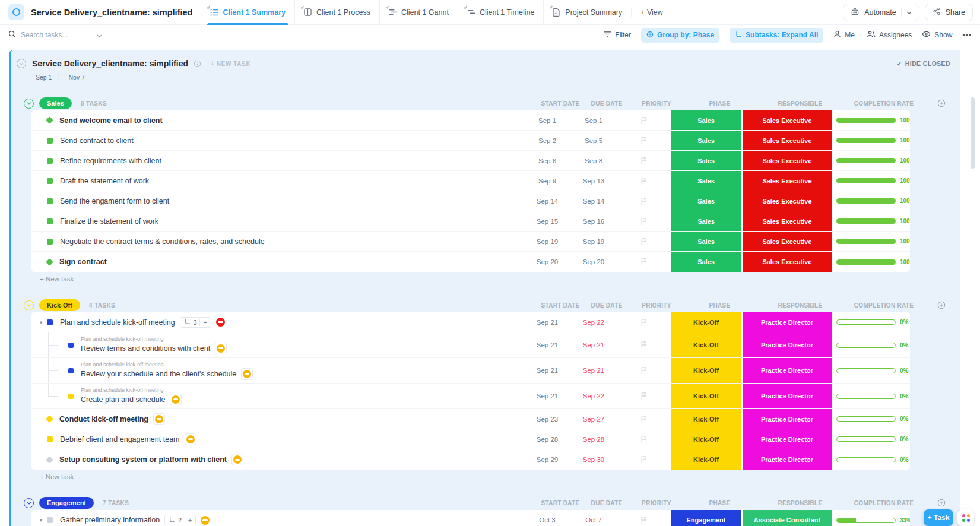 The image size is (980, 526). Describe the element at coordinates (547, 439) in the screenshot. I see `start-date: Sep 28` at that location.